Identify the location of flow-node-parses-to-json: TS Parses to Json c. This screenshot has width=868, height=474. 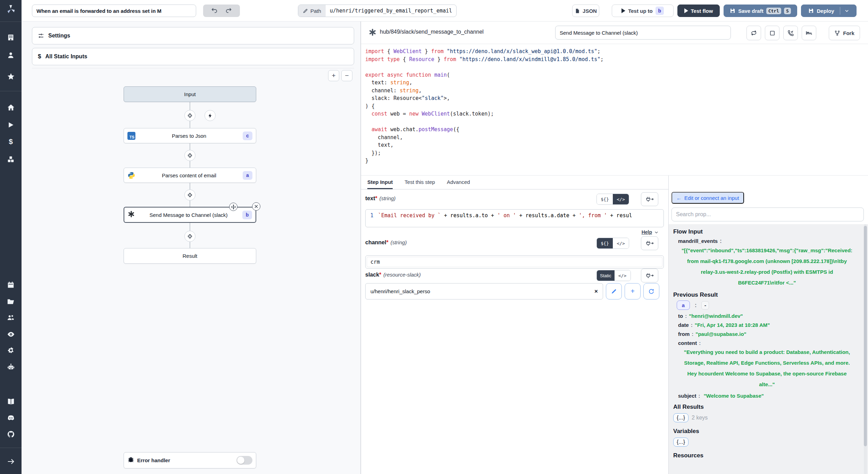
(190, 136).